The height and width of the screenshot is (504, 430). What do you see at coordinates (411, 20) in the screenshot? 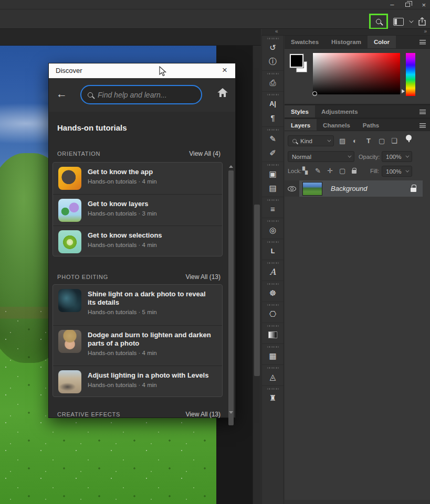
I see `chevron-down-icon` at bounding box center [411, 20].